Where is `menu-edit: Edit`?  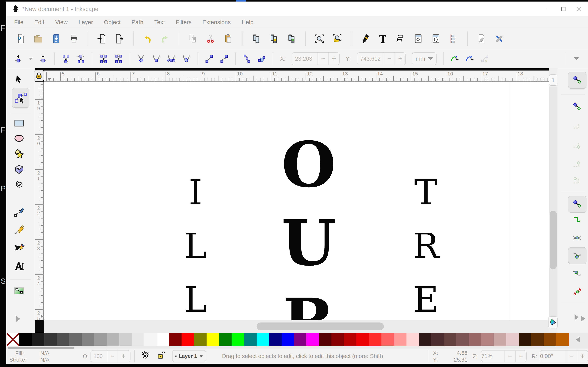 menu-edit: Edit is located at coordinates (39, 22).